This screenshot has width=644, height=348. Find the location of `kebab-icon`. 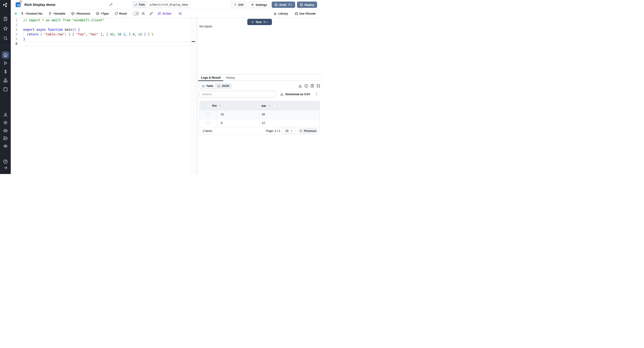

kebab-icon is located at coordinates (316, 94).